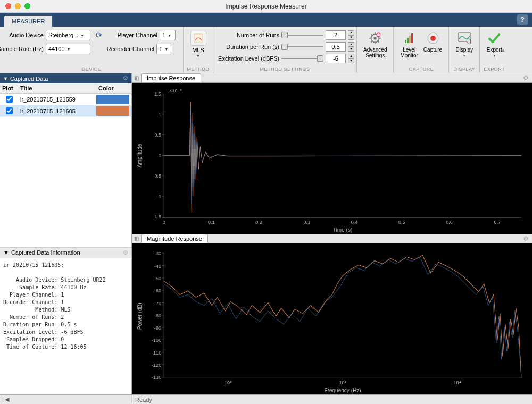  What do you see at coordinates (9, 6) in the screenshot?
I see `close-window-button` at bounding box center [9, 6].